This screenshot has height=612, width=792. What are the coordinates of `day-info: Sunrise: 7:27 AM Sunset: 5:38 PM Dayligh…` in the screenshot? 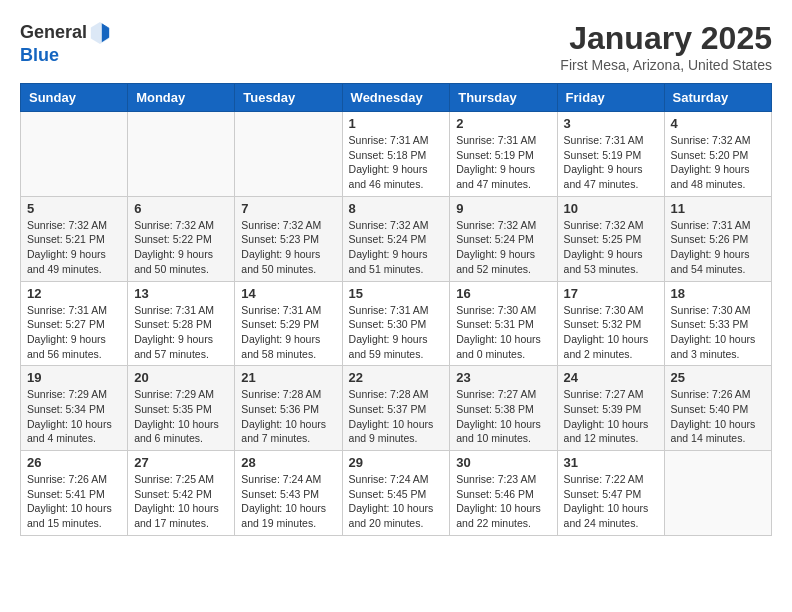 It's located at (503, 416).